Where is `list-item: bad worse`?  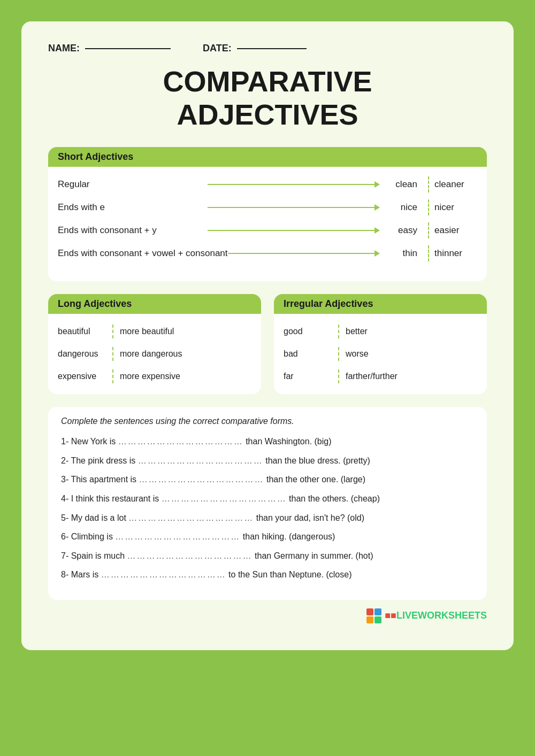 list-item: bad worse is located at coordinates (380, 354).